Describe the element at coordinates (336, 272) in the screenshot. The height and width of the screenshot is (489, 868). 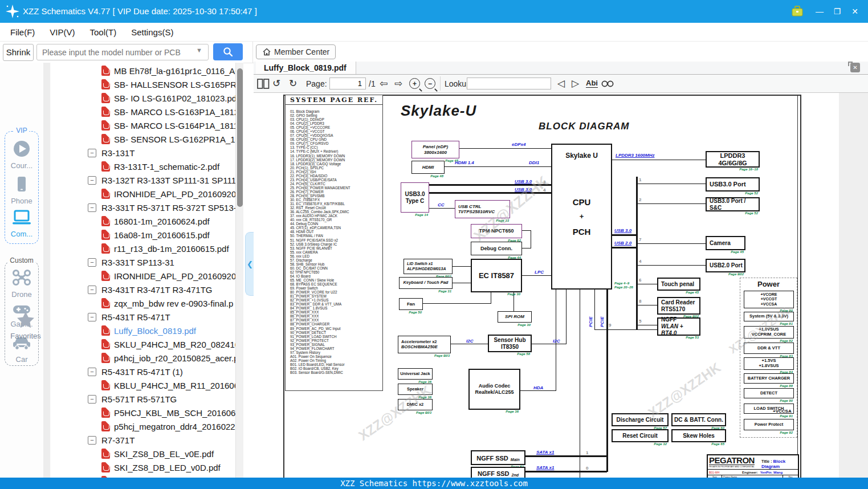
I see `pageref-line: 62 TPM NPCT650` at that location.